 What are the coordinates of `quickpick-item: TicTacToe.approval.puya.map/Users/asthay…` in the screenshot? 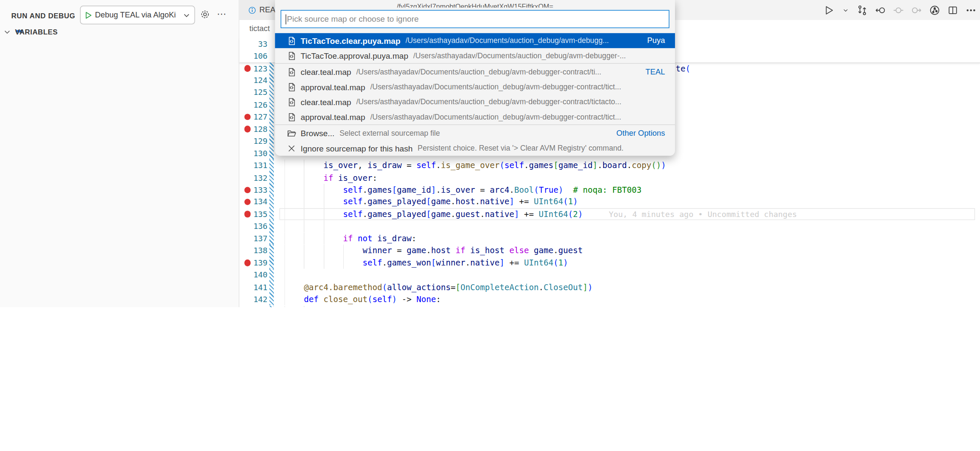 It's located at (475, 55).